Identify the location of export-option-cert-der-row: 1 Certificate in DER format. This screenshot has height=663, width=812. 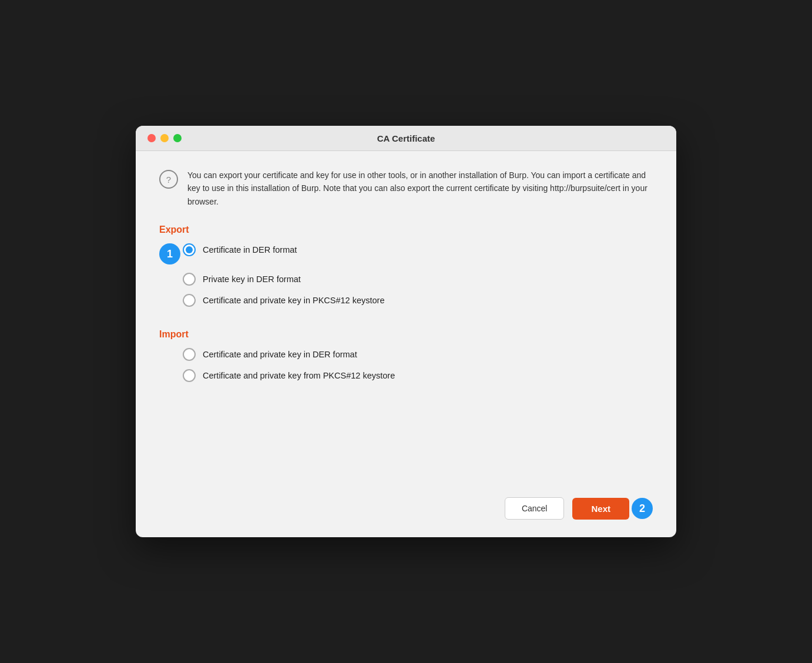
(406, 254).